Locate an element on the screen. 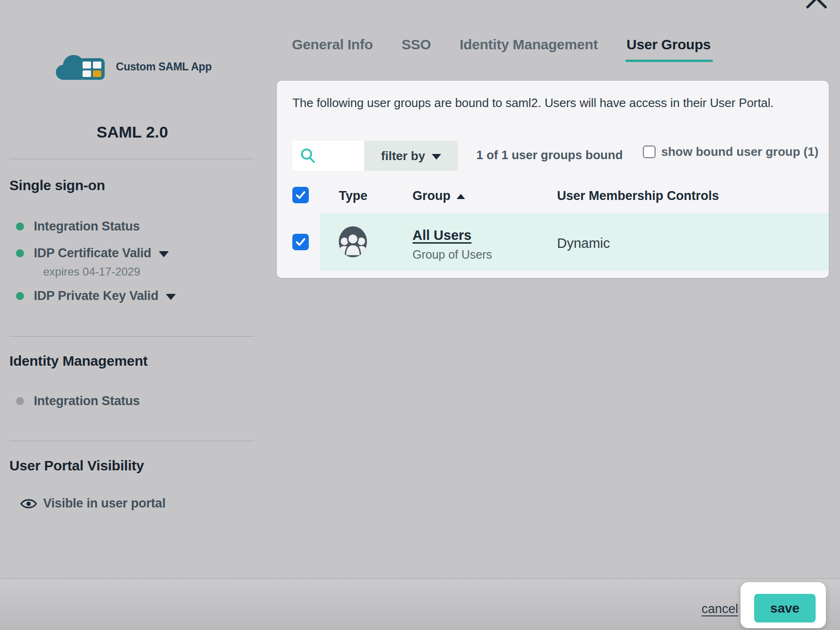 The width and height of the screenshot is (840, 630). certificate-expiry: expires 04-17-2029 is located at coordinates (92, 272).